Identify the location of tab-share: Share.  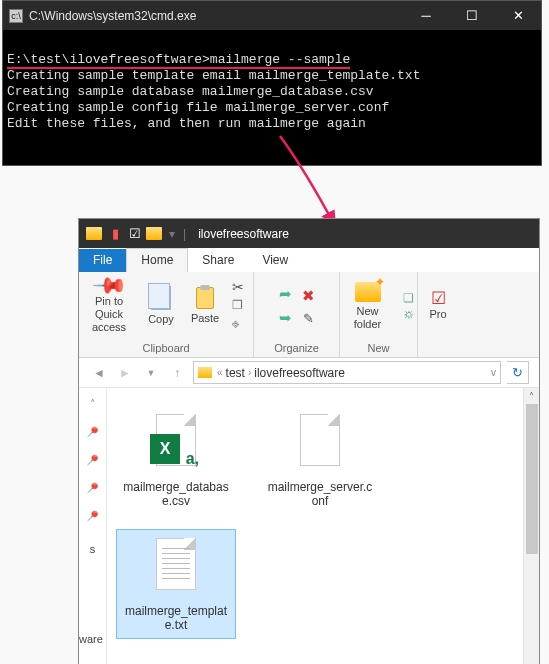
(218, 260).